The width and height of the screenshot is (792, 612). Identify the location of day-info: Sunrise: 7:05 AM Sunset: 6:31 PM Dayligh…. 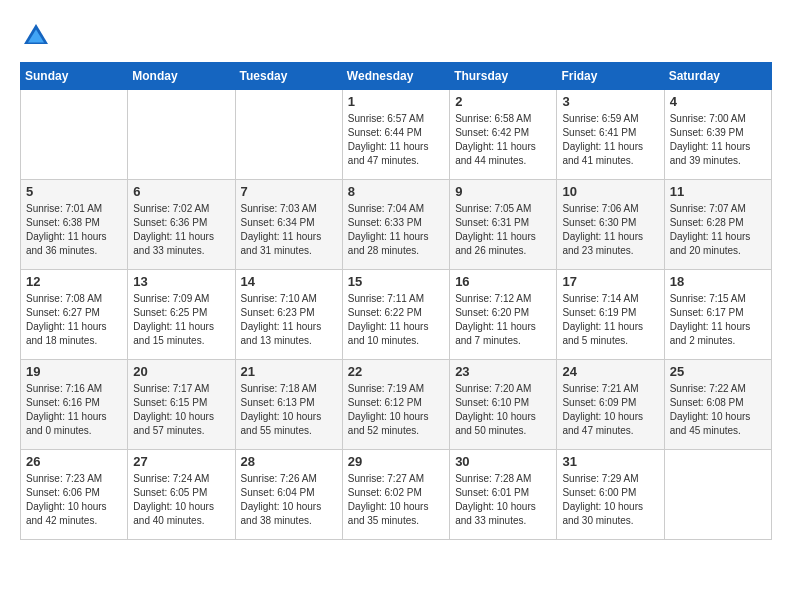
(503, 230).